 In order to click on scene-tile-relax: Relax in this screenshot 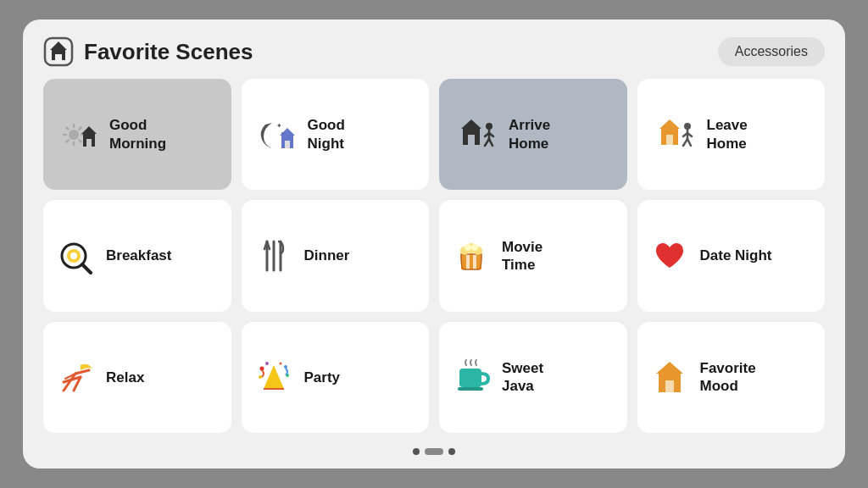, I will do `click(137, 378)`.